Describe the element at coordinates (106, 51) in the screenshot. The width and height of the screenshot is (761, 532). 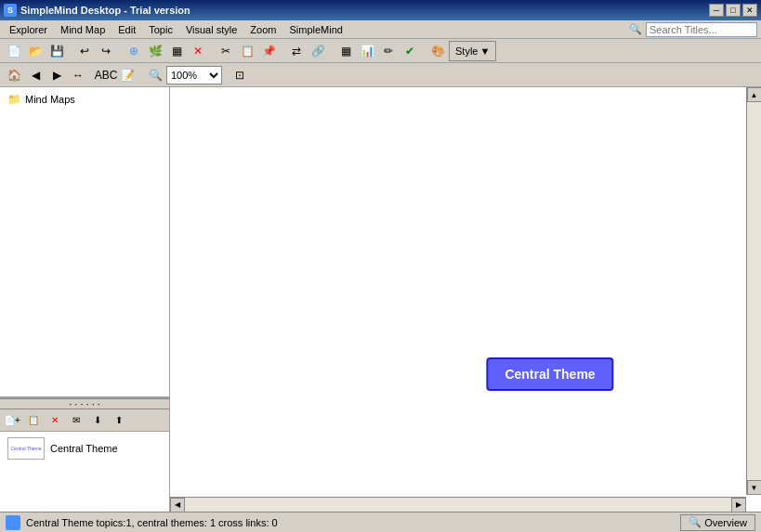
I see `redo-button: ↪` at that location.